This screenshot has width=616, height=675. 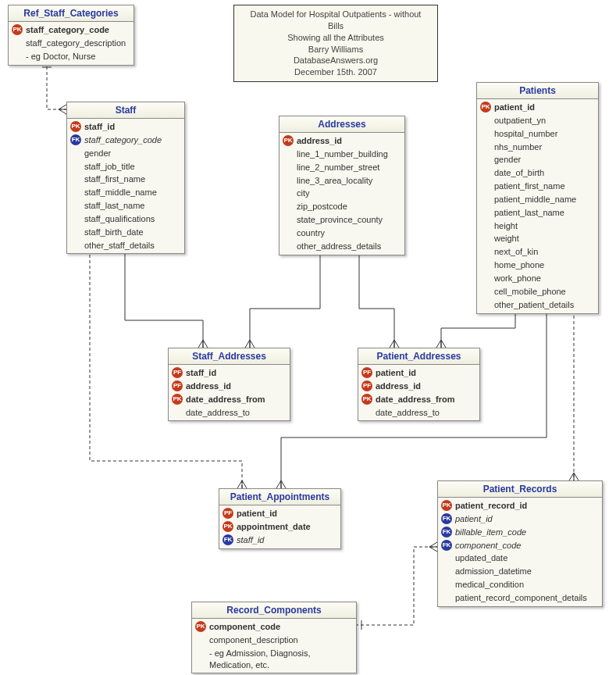 What do you see at coordinates (126, 245) in the screenshot?
I see `attr-row: other_staff_details` at bounding box center [126, 245].